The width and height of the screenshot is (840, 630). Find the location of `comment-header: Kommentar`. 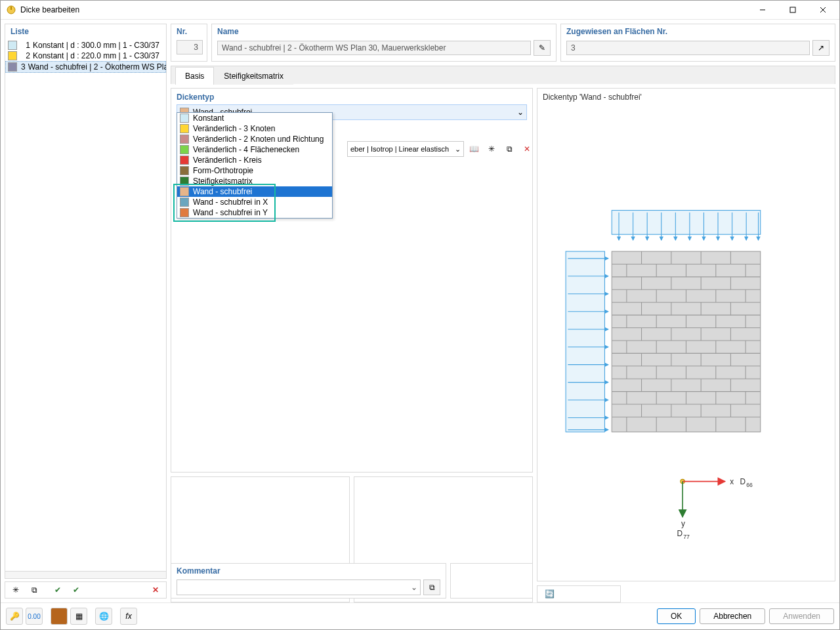

comment-header: Kommentar is located at coordinates (308, 572).